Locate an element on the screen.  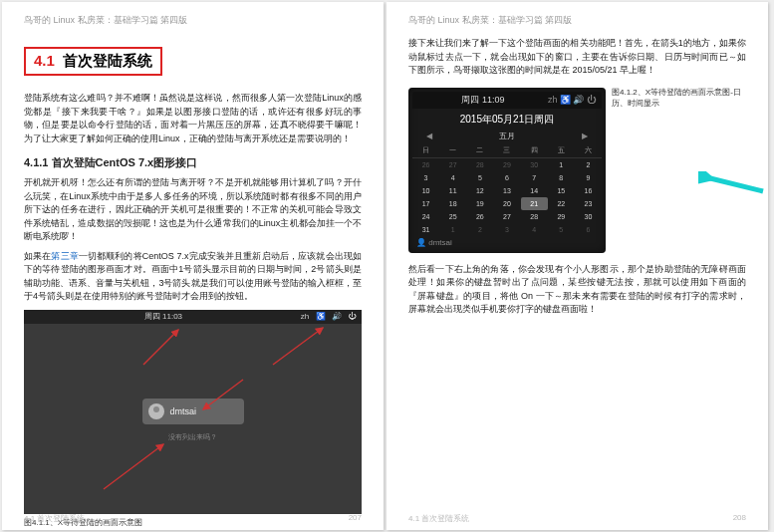
calendar-day: 20 is located at coordinates (506, 203).